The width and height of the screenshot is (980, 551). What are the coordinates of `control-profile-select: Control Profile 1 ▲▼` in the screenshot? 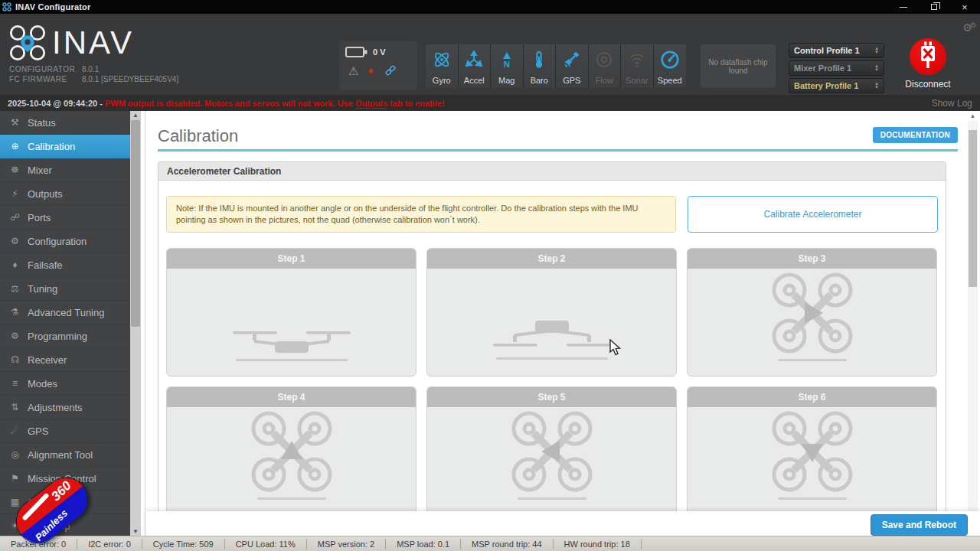 It's located at (836, 51).